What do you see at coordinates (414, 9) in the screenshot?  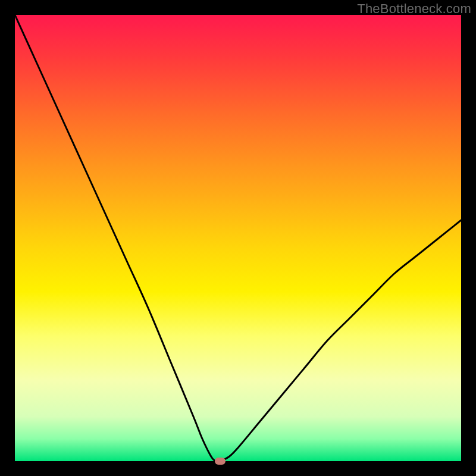 I see `watermark-text: TheBottleneck.com` at bounding box center [414, 9].